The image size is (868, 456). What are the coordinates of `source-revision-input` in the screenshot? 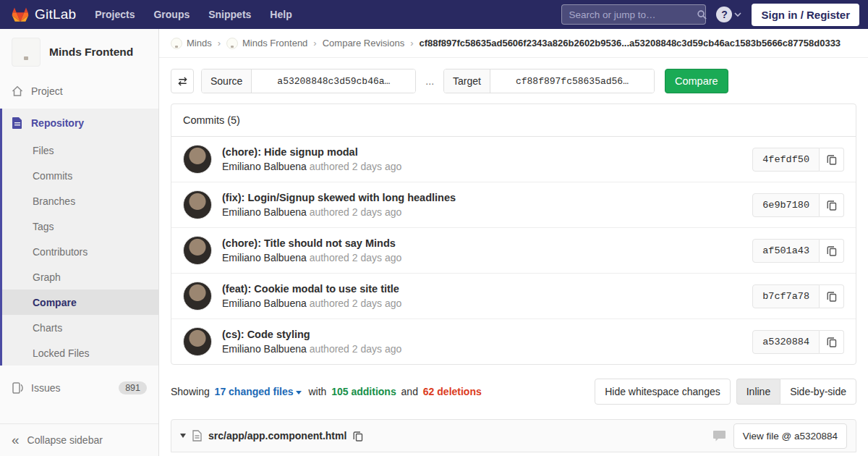 It's located at (333, 81).